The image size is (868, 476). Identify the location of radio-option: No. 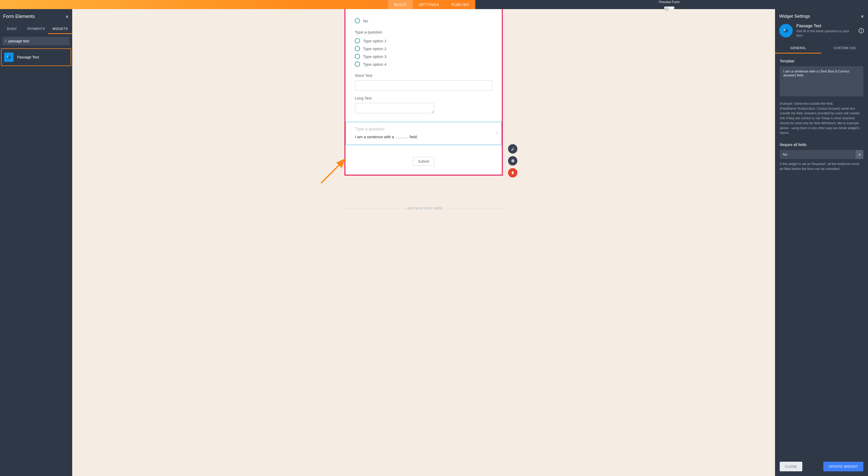
(424, 21).